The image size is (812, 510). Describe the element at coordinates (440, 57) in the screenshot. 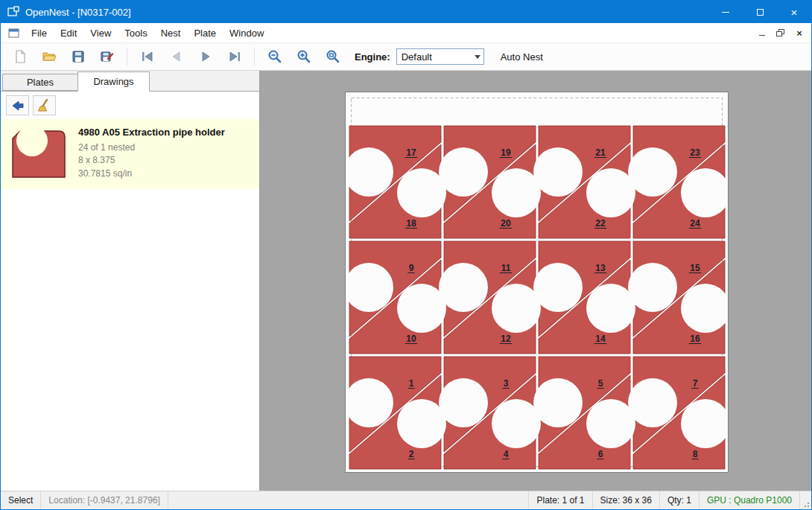

I see `engine-select: Default` at that location.